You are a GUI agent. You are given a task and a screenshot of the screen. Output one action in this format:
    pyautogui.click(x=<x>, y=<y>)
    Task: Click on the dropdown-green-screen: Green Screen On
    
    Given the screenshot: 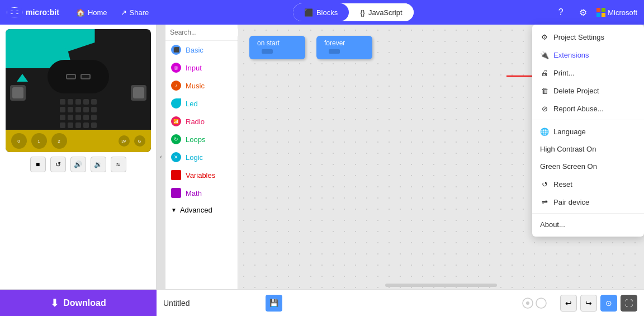 What is the action you would take?
    pyautogui.click(x=588, y=167)
    